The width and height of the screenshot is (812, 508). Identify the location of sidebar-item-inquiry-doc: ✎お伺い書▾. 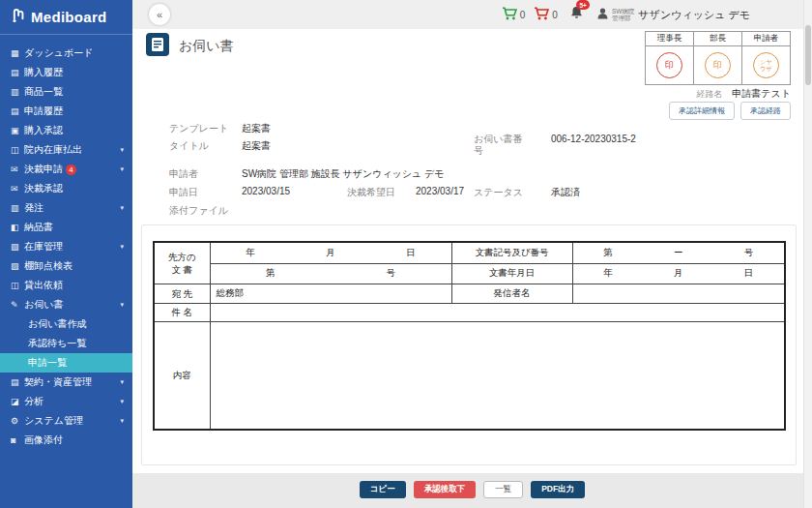
(66, 305).